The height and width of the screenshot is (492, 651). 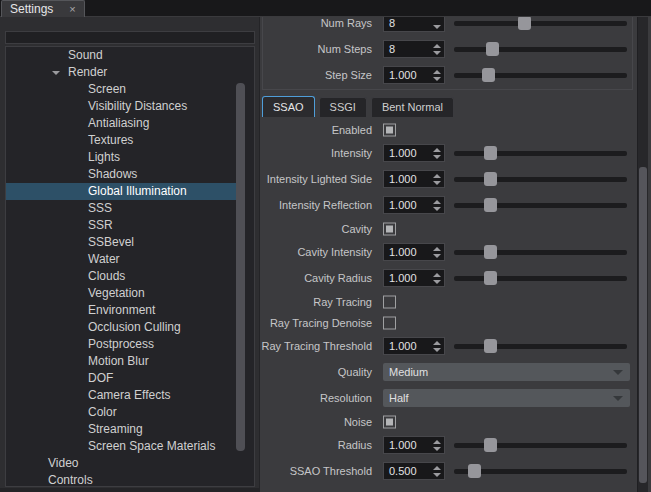 I want to click on tree-item-color: Color, so click(x=124, y=412).